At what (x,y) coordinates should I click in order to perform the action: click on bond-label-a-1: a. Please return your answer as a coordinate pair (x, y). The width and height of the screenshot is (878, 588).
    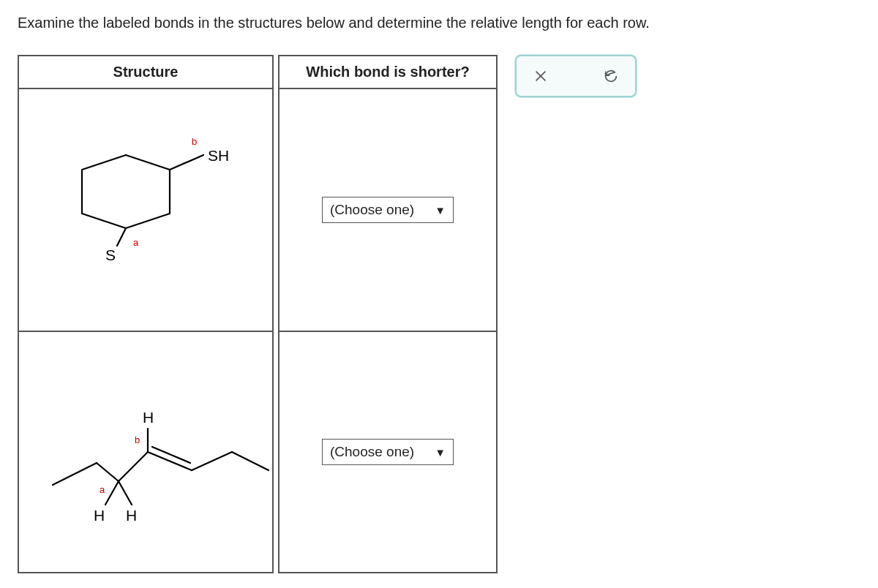
    Looking at the image, I should click on (136, 243).